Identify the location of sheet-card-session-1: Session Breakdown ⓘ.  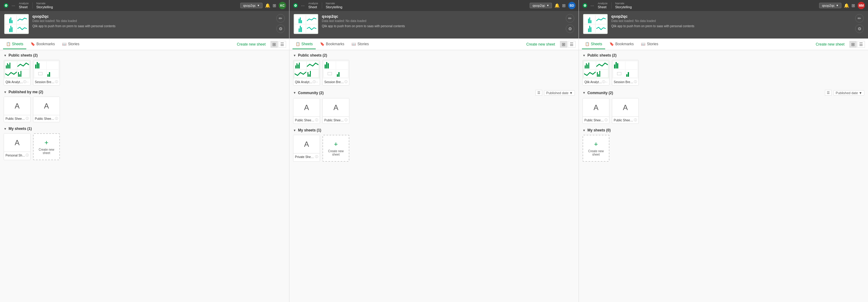
(336, 73).